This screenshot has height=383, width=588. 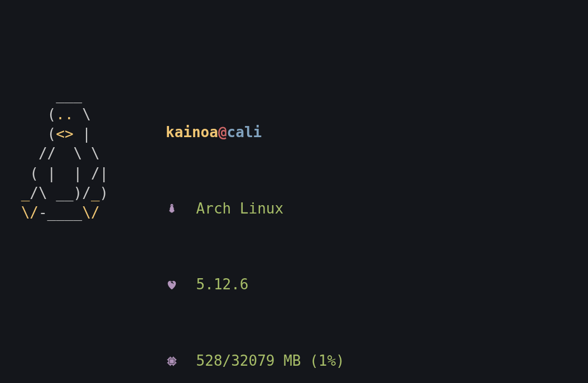 I want to click on kernel-line: 5.12.6, so click(x=298, y=285).